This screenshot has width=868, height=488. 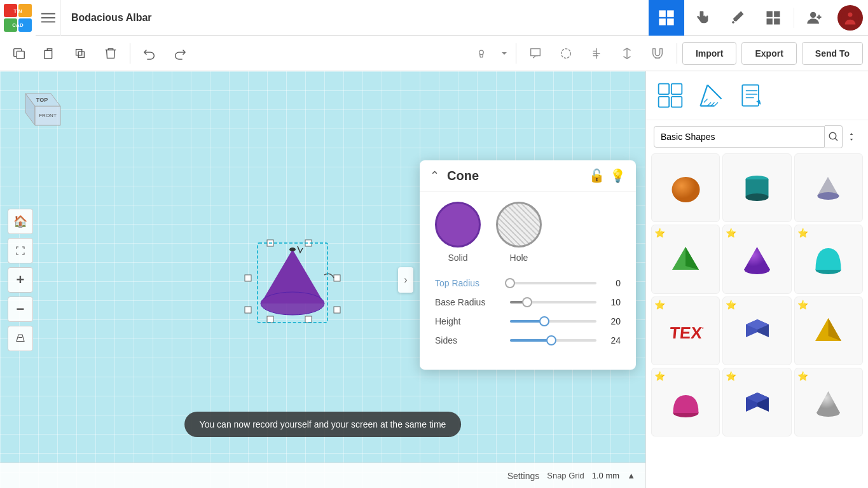 What do you see at coordinates (658, 53) in the screenshot?
I see `magnet-button` at bounding box center [658, 53].